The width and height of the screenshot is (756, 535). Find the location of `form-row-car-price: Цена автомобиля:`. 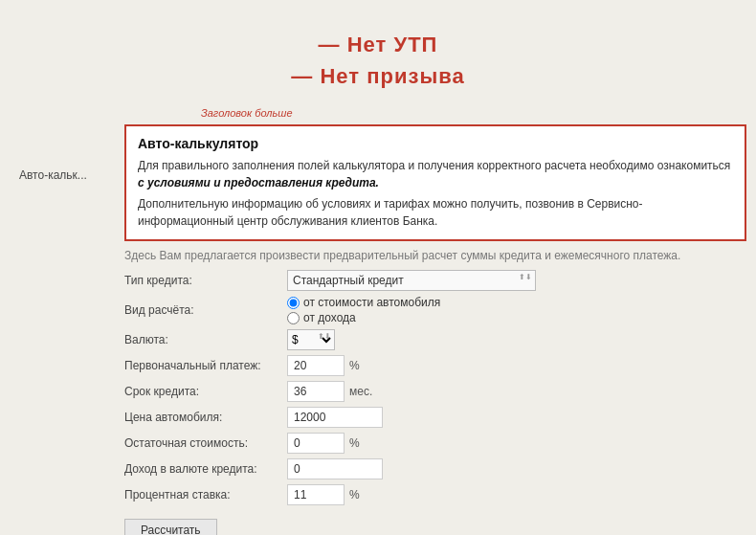

form-row-car-price: Цена автомобиля: is located at coordinates (435, 417).